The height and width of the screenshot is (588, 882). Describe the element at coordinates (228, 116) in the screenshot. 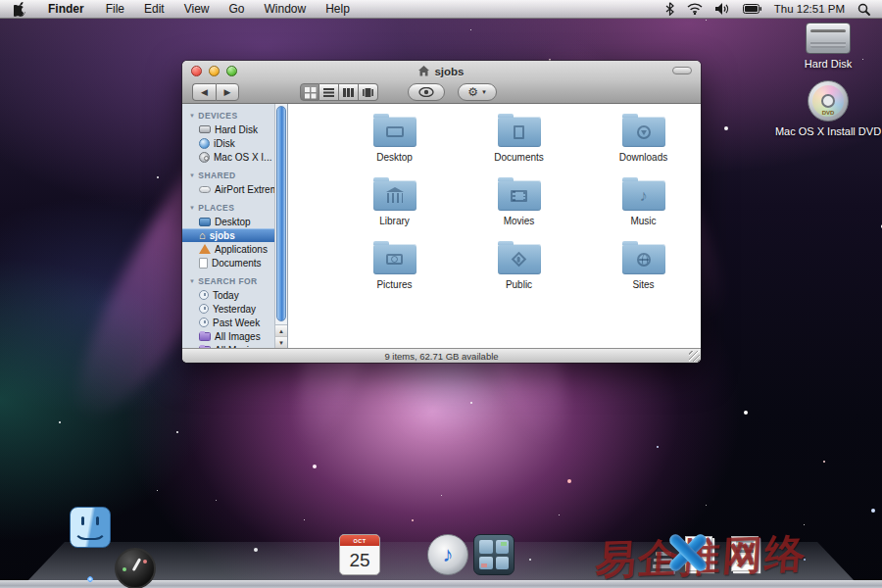

I see `sidebar-section-devices: ▼DEVICES` at that location.